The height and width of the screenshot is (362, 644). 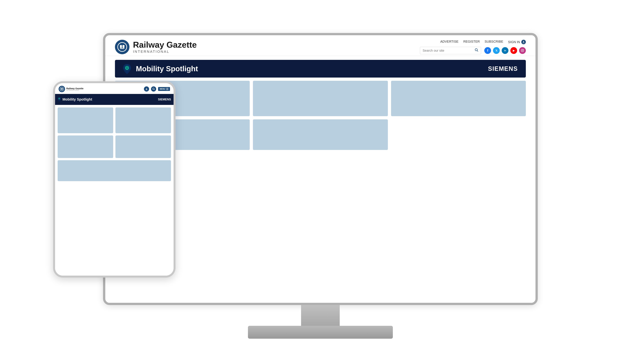 I want to click on phone-content, so click(x=114, y=190).